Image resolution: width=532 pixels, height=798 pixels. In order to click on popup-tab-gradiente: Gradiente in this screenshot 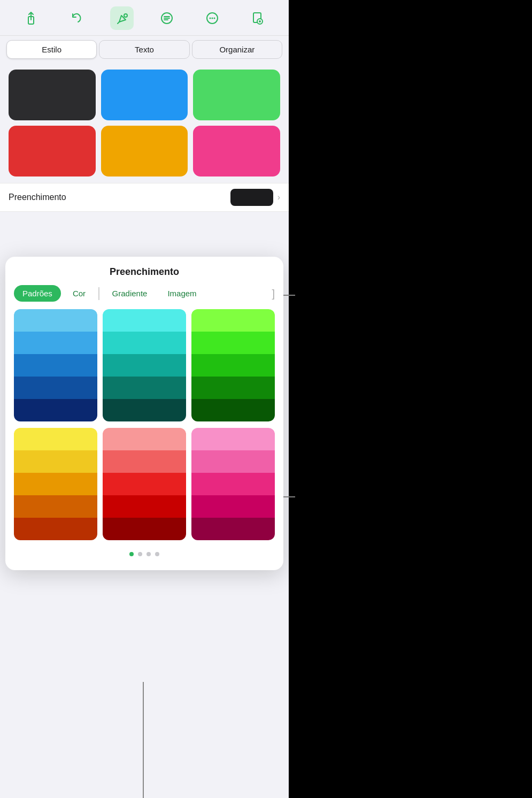, I will do `click(130, 293)`.